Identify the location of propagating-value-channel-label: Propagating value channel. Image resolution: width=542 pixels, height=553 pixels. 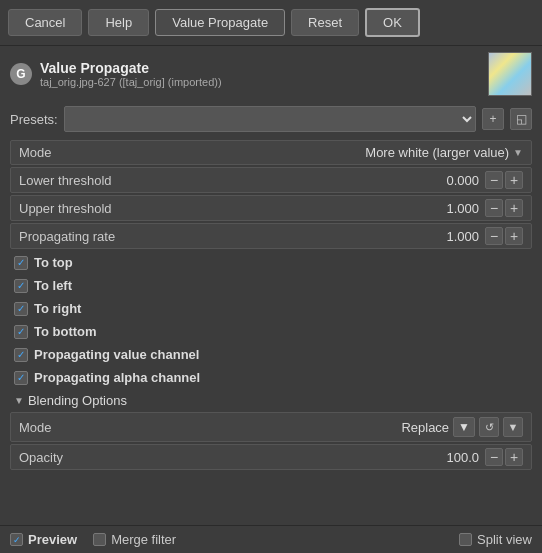
(116, 354).